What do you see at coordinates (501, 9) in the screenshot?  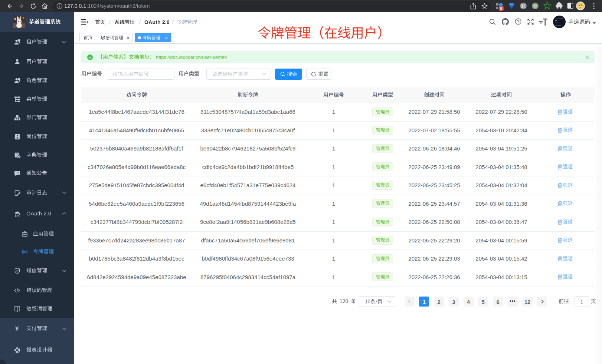 I see `svg-text: 9` at bounding box center [501, 9].